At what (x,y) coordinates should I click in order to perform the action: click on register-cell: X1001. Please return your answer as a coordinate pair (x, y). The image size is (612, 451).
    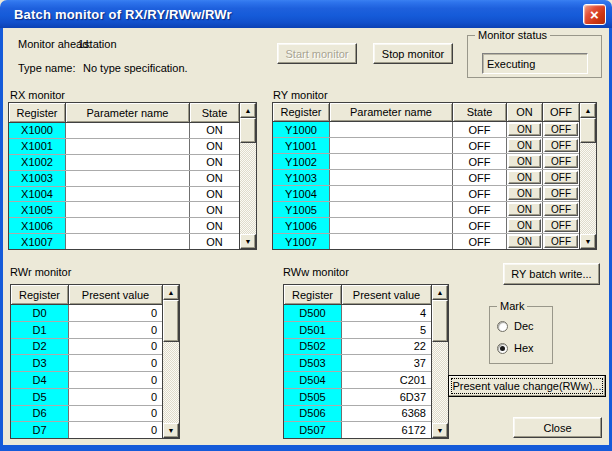
    Looking at the image, I should click on (38, 146).